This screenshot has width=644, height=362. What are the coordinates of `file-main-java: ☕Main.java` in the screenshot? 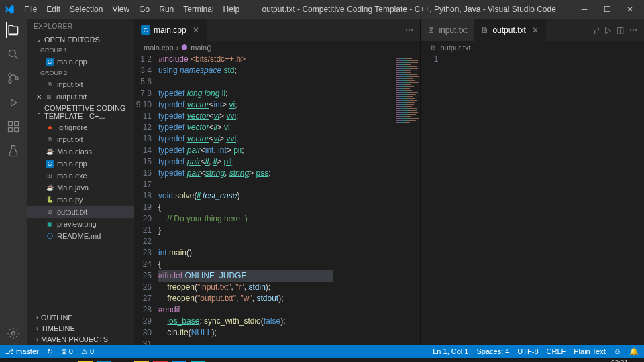 It's located at (80, 188).